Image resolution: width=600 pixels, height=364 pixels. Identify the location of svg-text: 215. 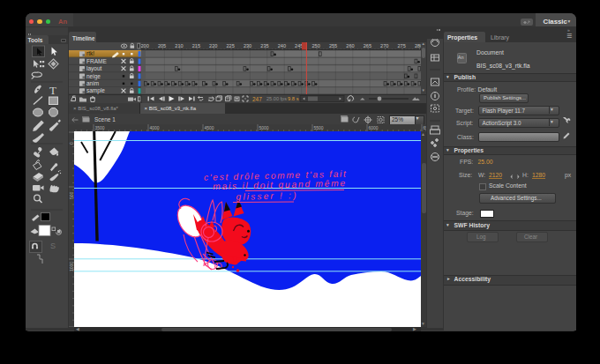
(196, 46).